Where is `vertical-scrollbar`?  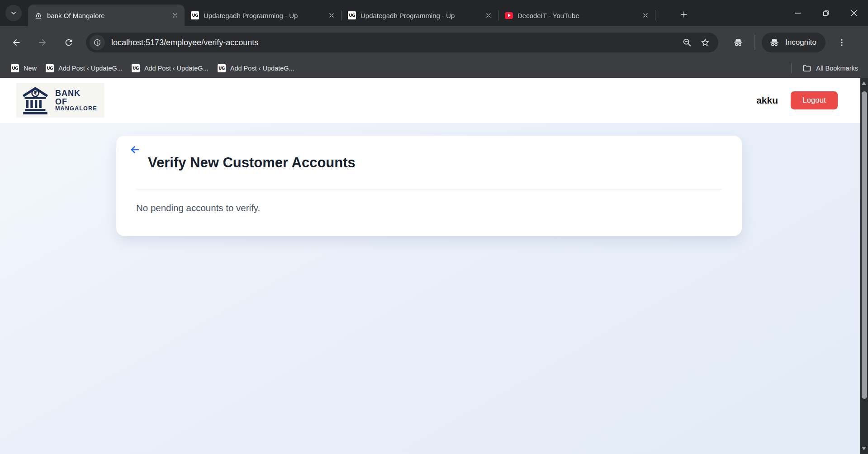 vertical-scrollbar is located at coordinates (864, 266).